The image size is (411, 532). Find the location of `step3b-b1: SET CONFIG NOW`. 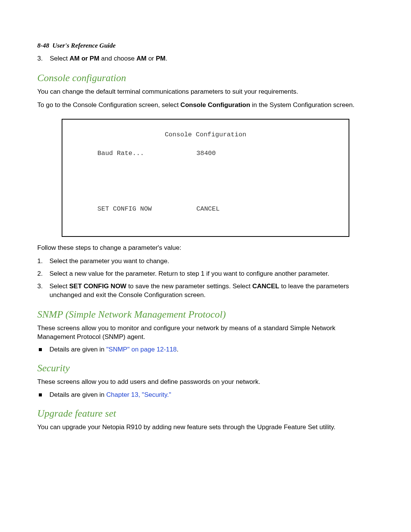

step3b-b1: SET CONFIG NOW is located at coordinates (98, 286).